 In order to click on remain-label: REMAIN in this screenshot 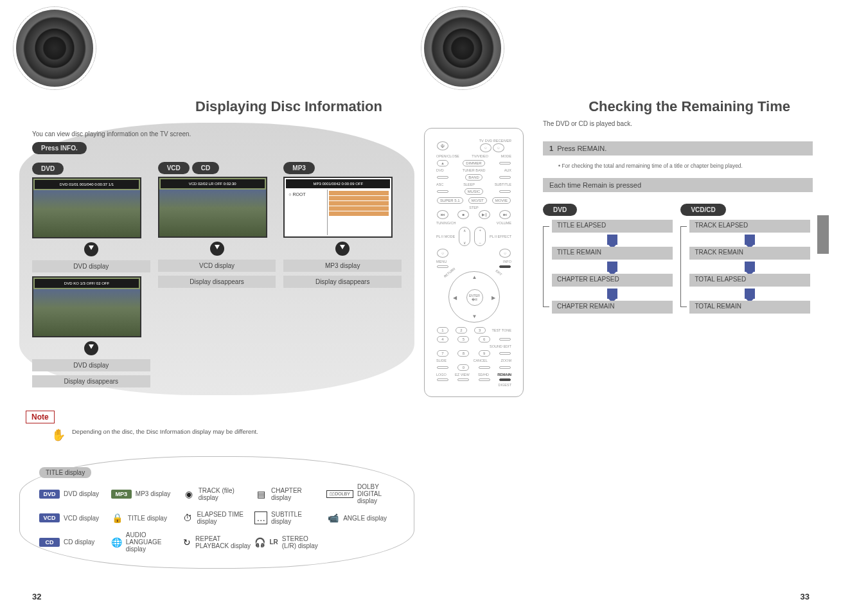, I will do `click(504, 375)`.